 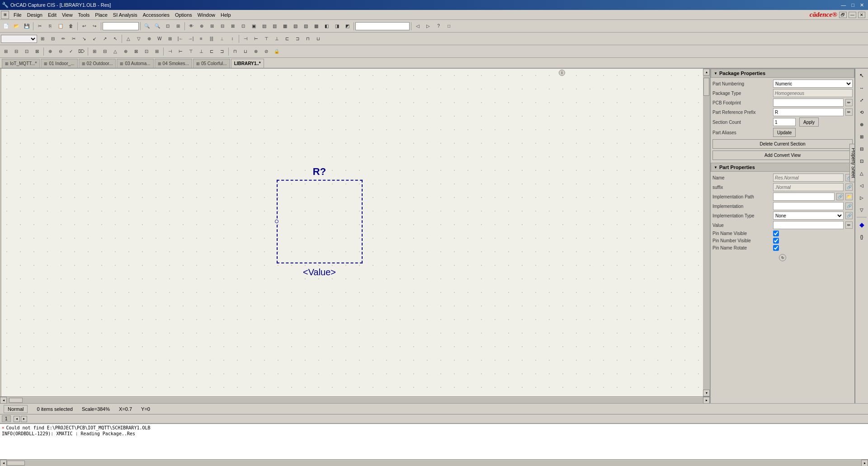 What do you see at coordinates (16, 26) in the screenshot?
I see `open-btn: 📂` at bounding box center [16, 26].